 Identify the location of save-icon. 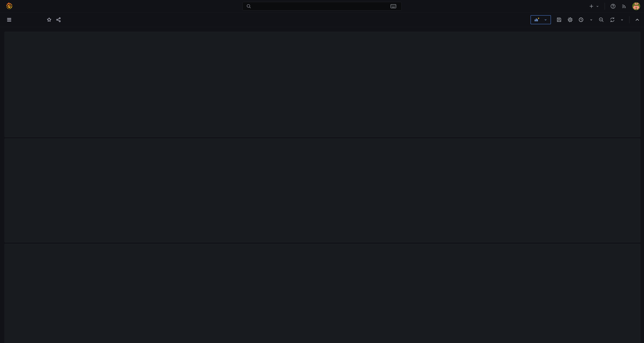
(559, 20).